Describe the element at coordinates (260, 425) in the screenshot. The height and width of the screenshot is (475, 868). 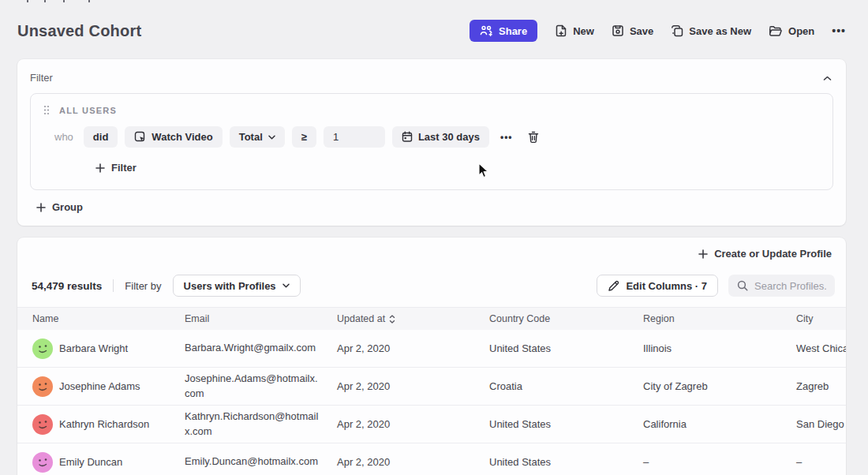
I see `email-cell: Kathryn.Richardson@hotmailx.com` at that location.